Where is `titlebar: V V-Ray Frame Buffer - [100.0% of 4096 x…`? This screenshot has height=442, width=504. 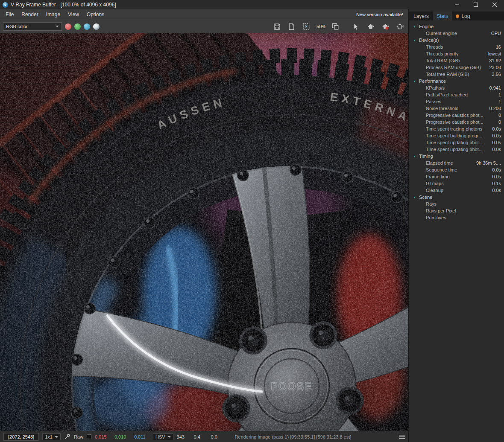
titlebar: V V-Ray Frame Buffer - [100.0% of 4096 x… is located at coordinates (252, 5).